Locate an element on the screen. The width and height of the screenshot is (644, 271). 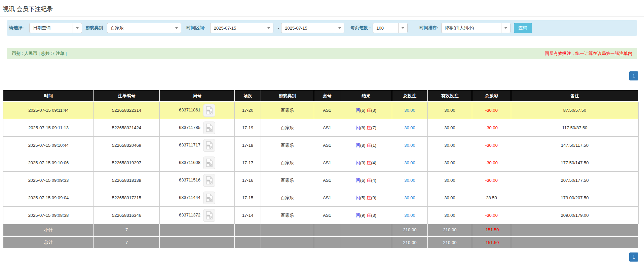
cell-time: 2025-07-15 09:09:33 is located at coordinates (48, 180).